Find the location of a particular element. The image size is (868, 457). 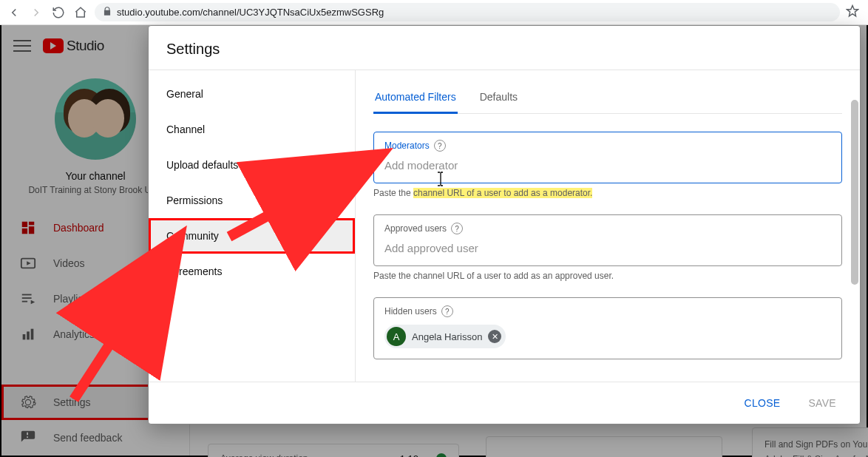

chip-avatar: A is located at coordinates (396, 336).